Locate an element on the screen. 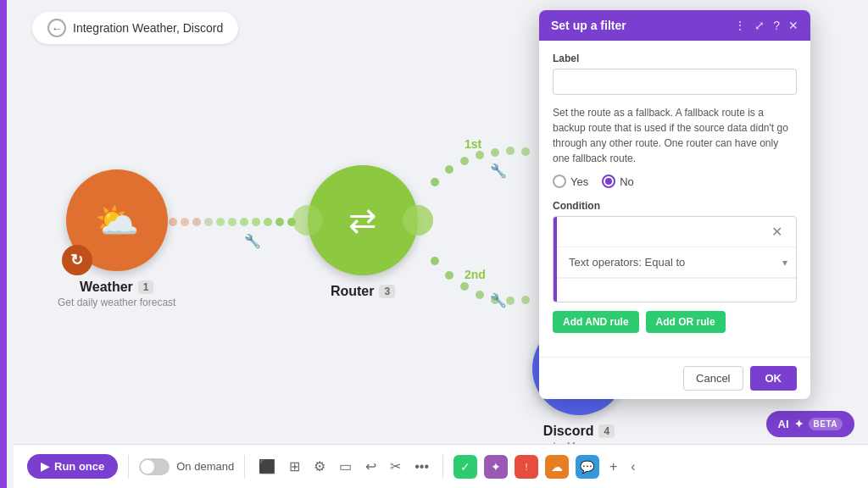  radio-yes-circle is located at coordinates (559, 181).